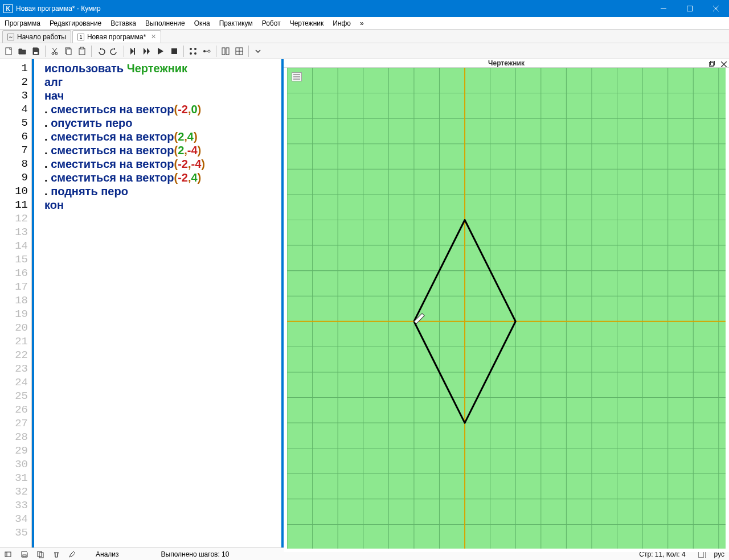 Image resolution: width=729 pixels, height=560 pixels. What do you see at coordinates (364, 51) in the screenshot?
I see `toolbar` at bounding box center [364, 51].